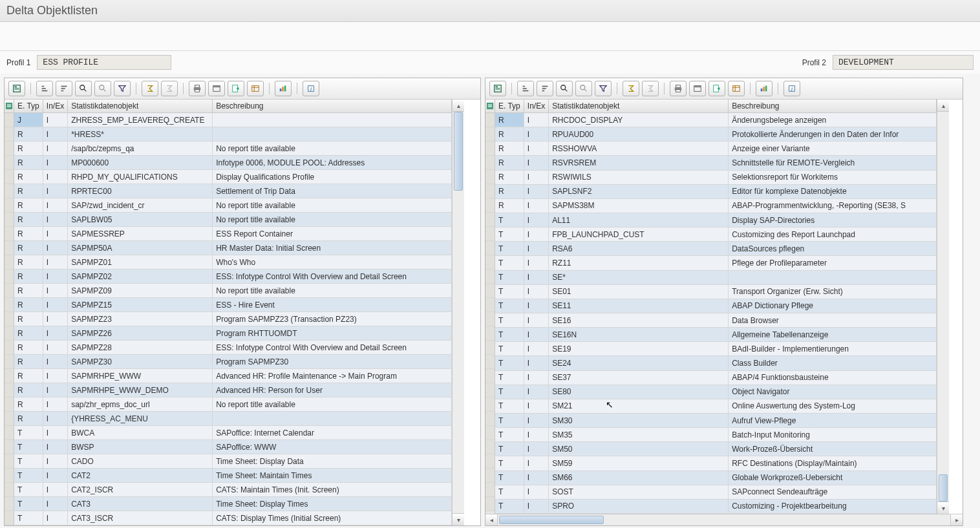  Describe the element at coordinates (716, 263) in the screenshot. I see `table-row: TIRZ11Pflege der Profileparameter` at that location.